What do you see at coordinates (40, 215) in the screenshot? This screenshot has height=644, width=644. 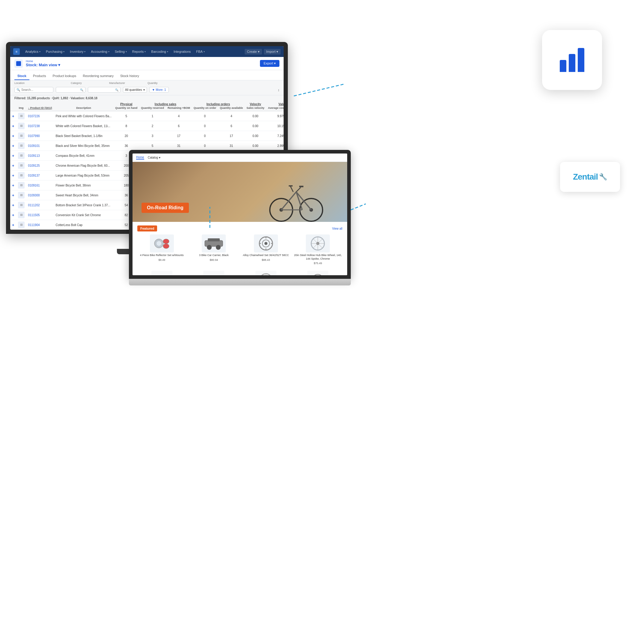 I see `row-sku: 0111505` at bounding box center [40, 215].